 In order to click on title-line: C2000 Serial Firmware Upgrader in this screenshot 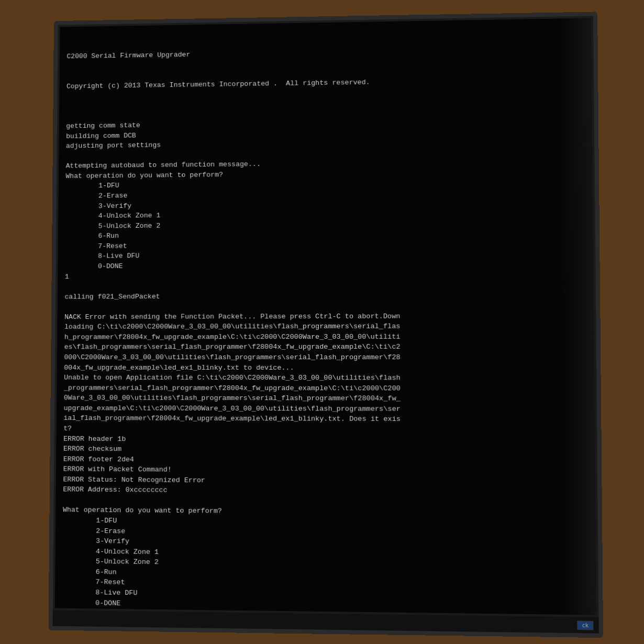, I will do `click(325, 53)`.